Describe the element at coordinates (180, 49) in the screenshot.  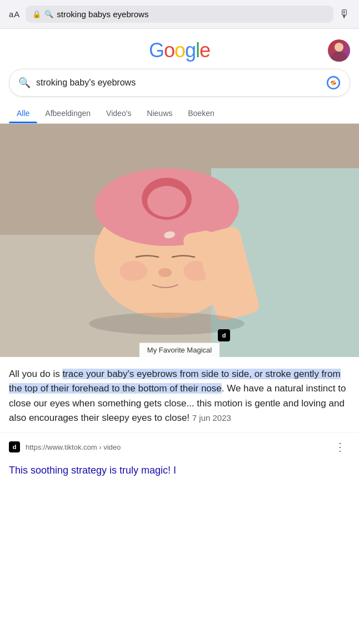
I see `google-header: Google` at that location.